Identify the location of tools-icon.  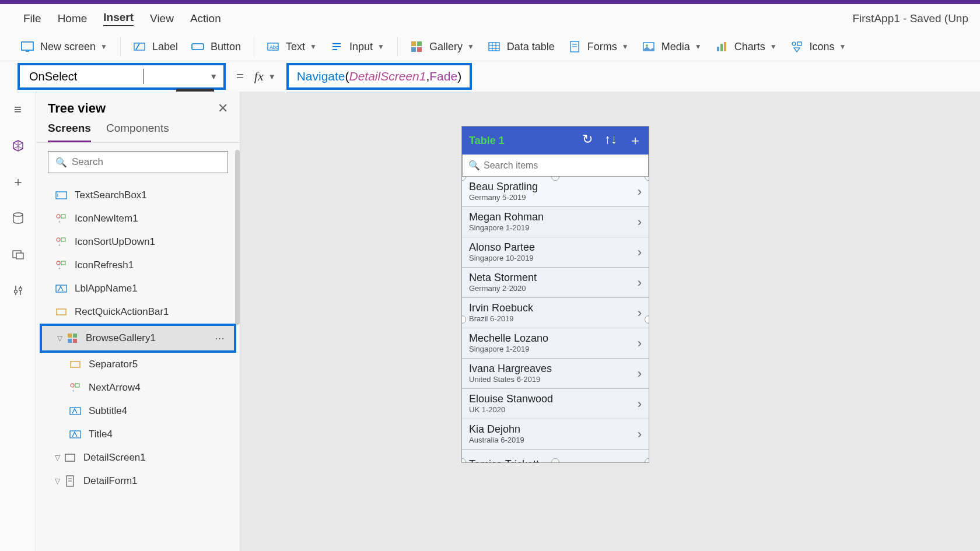
(18, 290).